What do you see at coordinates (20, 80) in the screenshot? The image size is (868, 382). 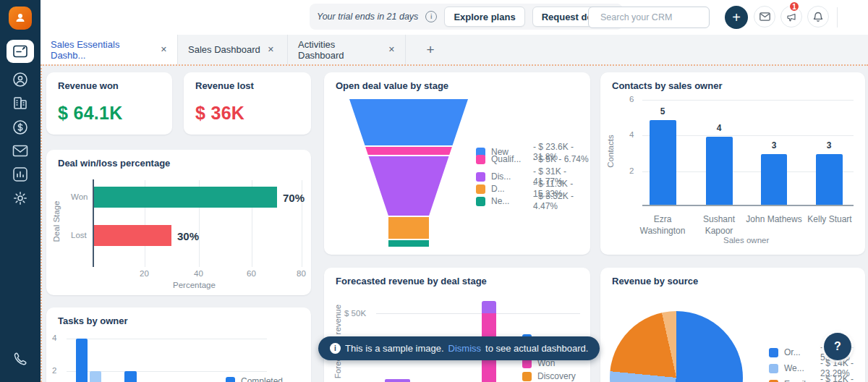 I see `sidebar-item-contacts` at bounding box center [20, 80].